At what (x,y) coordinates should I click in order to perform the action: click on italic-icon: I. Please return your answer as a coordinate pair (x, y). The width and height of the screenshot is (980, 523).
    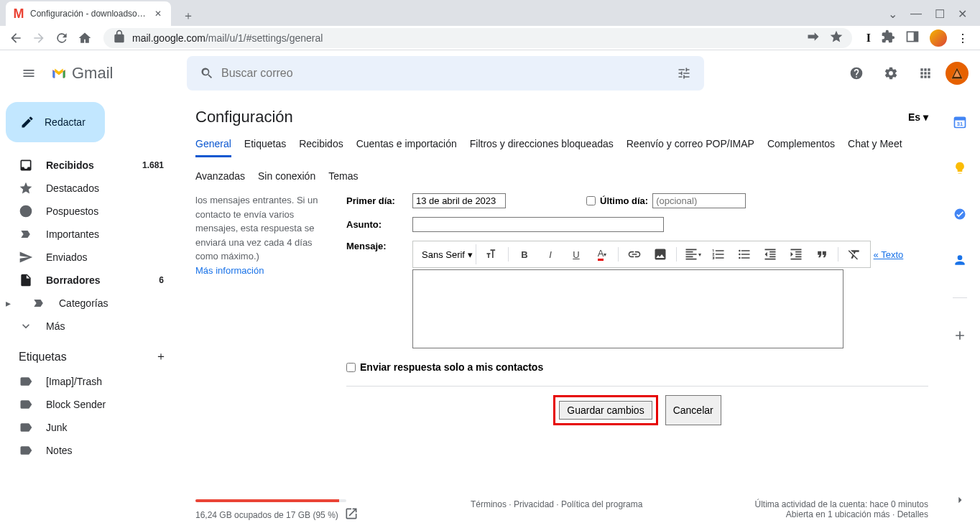
    Looking at the image, I should click on (550, 254).